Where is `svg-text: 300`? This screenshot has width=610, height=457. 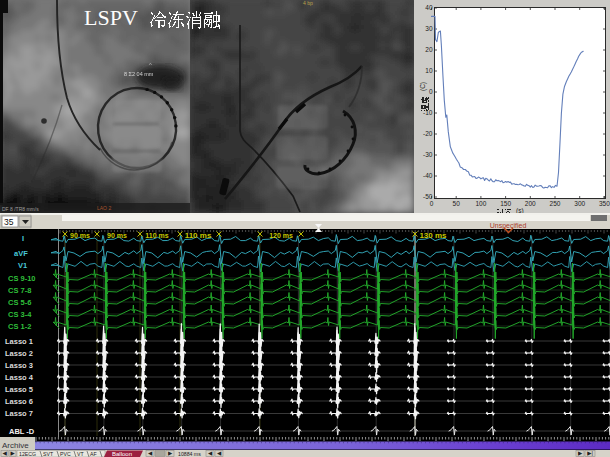
svg-text: 300 is located at coordinates (580, 204).